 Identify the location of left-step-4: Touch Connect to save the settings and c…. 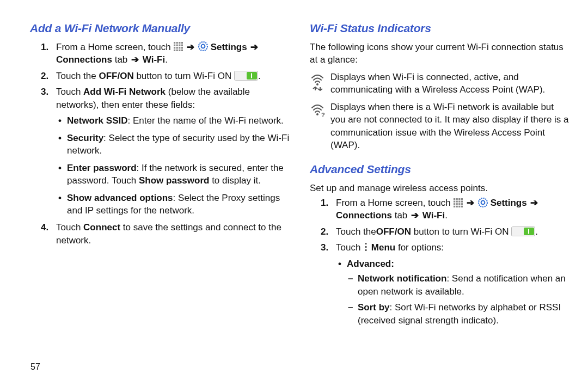
(166, 234).